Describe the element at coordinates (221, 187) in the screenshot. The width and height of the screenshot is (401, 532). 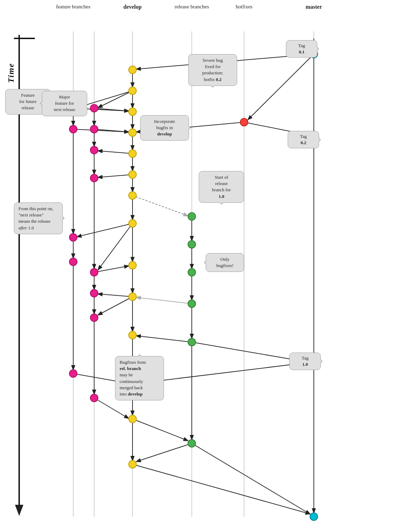
I see `callout-release-start-text: Start ofreleasebranch for1.0` at that location.